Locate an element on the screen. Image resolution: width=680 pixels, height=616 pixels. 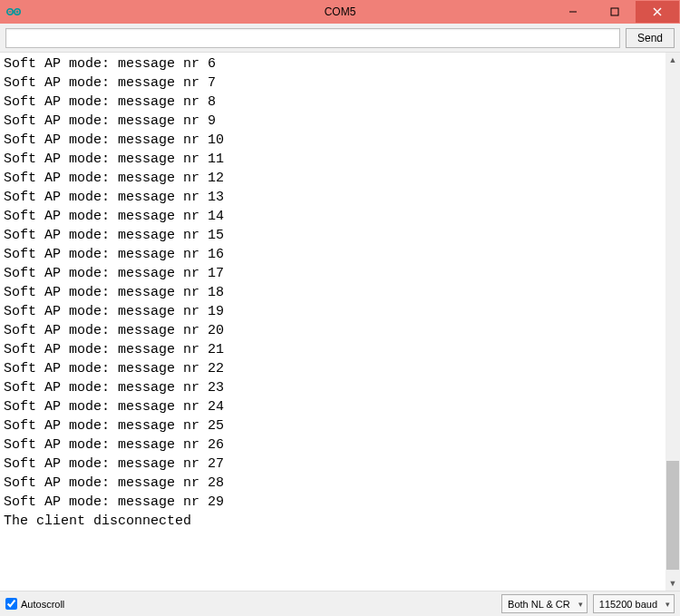
maximize-button is located at coordinates (615, 12).